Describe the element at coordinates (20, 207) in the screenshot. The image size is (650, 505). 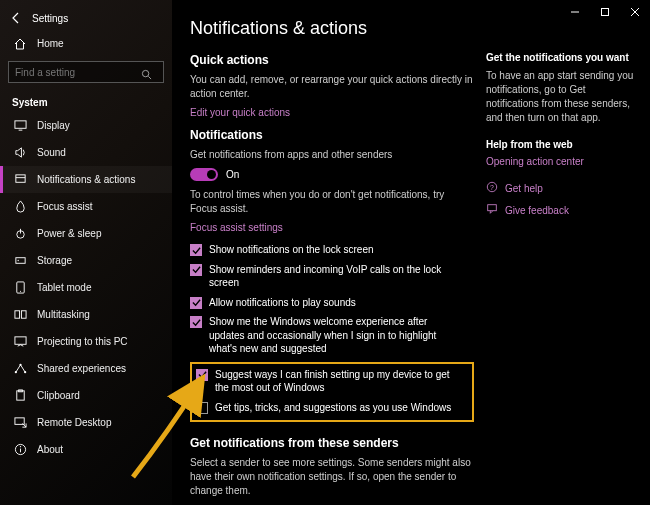
I see `focus-icon` at that location.